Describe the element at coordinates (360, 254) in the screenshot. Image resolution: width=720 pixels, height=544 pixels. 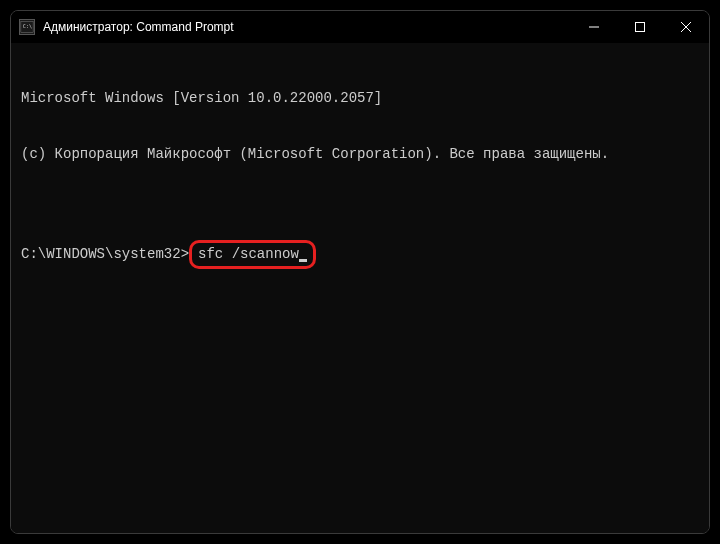
I see `prompt-line: C:\WINDOWS\system32>sfc /scannow` at that location.